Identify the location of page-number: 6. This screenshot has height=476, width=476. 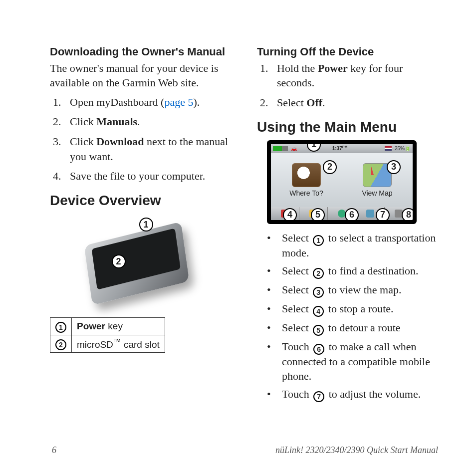
(54, 450).